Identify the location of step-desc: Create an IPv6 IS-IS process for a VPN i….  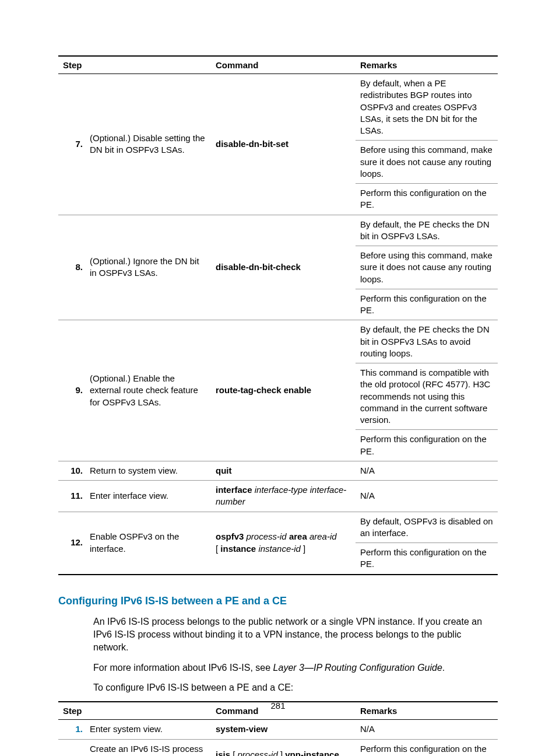
(148, 748).